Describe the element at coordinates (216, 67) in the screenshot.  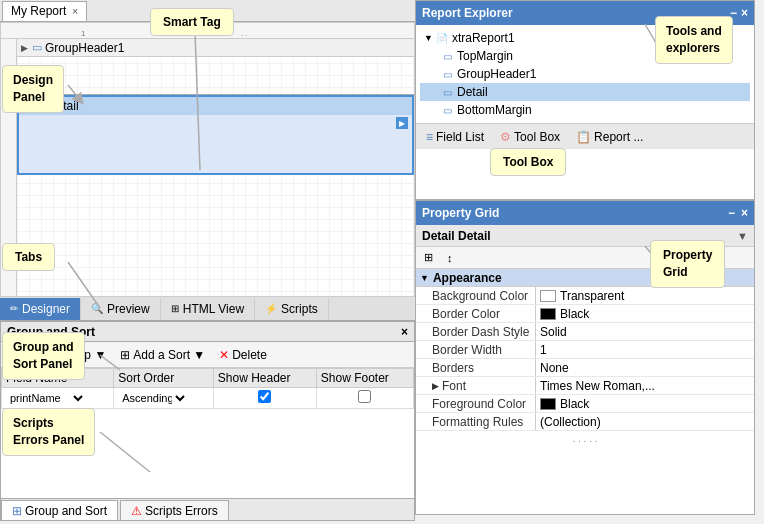
I see `group-header-band: ▶ ▭ GroupHeader1` at that location.